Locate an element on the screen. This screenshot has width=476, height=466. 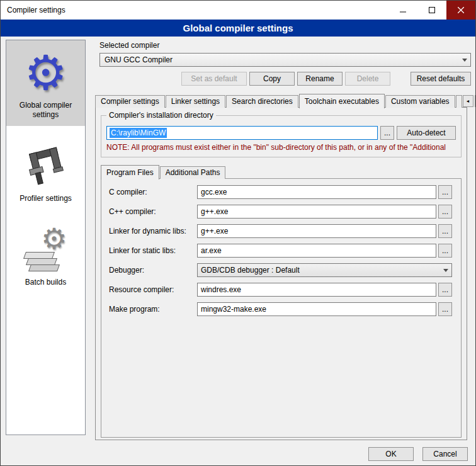
selected-compiler-value: GNU GCC Compiler is located at coordinates (139, 60).